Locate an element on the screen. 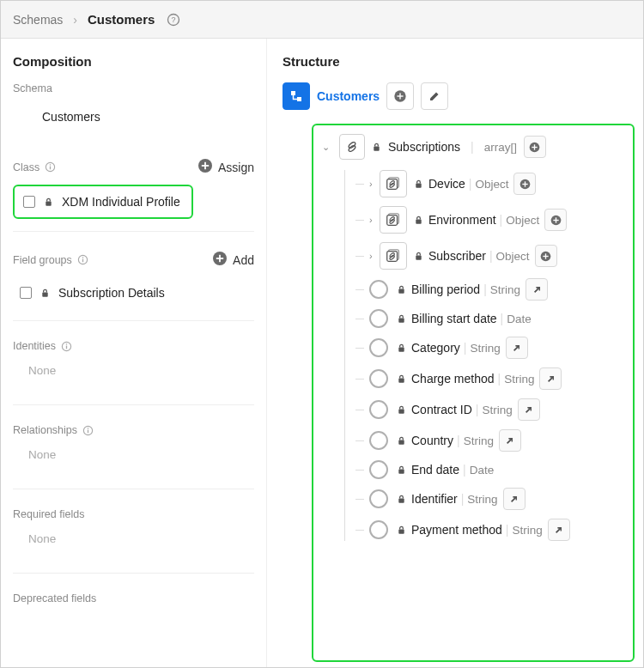  tree-node-field: Payment method|String is located at coordinates (491, 530).